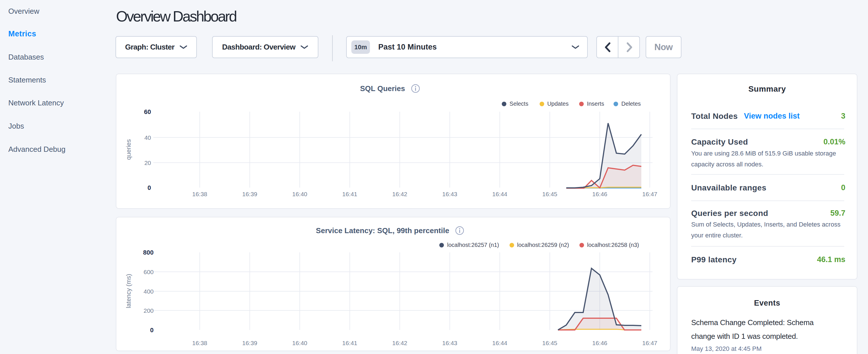  What do you see at coordinates (149, 272) in the screenshot?
I see `svg-text: 600` at bounding box center [149, 272].